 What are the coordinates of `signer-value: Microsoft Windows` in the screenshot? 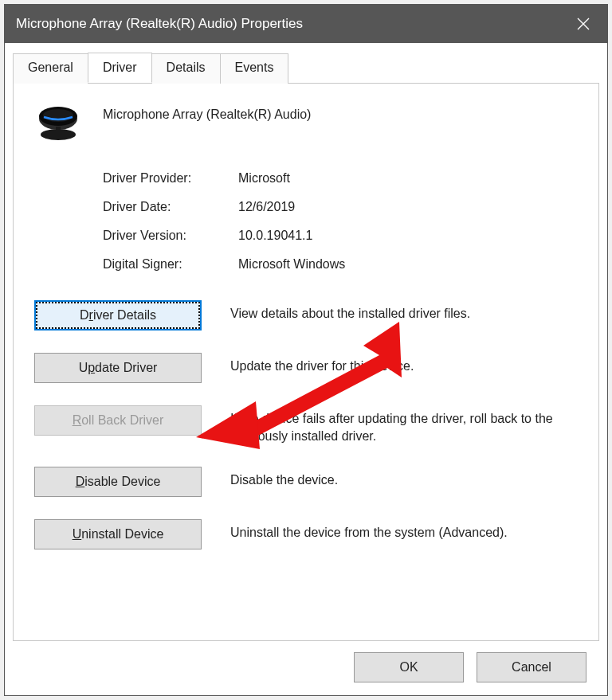 It's located at (292, 264).